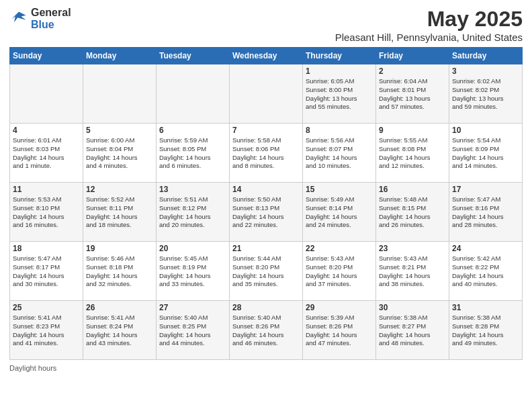 The image size is (532, 411). What do you see at coordinates (46, 308) in the screenshot?
I see `day-number: 25` at bounding box center [46, 308].